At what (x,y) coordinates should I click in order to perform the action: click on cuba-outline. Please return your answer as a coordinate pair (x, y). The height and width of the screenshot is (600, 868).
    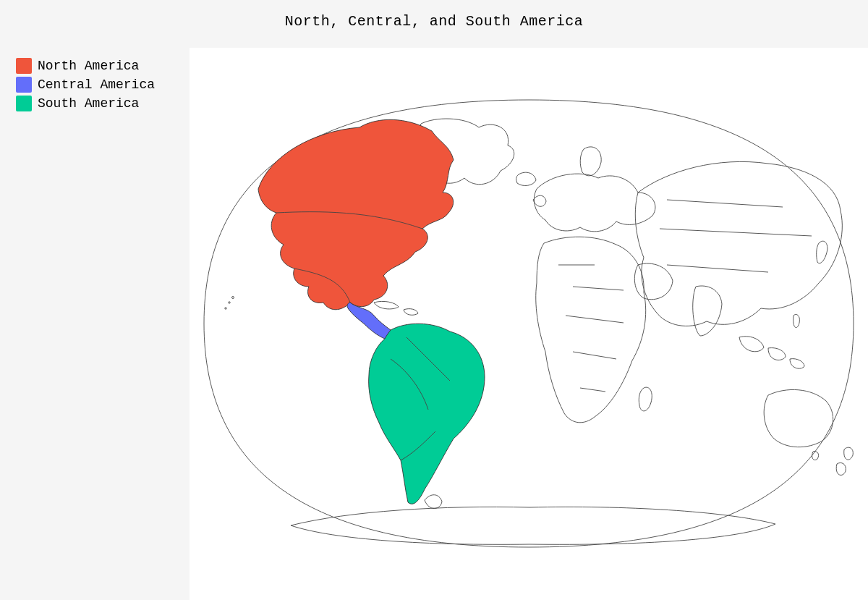
    Looking at the image, I should click on (386, 305).